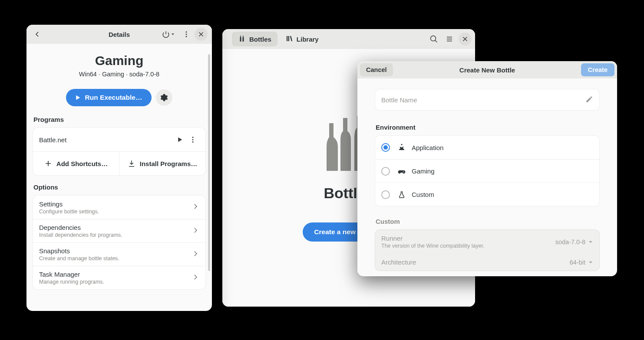 This screenshot has height=340, width=644. I want to click on env-label: Custom, so click(423, 194).